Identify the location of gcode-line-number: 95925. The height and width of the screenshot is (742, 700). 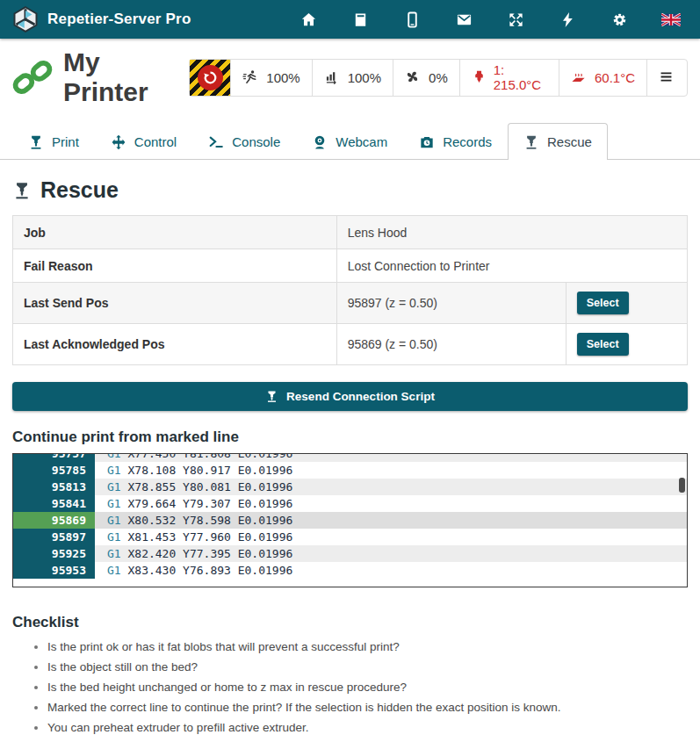
(54, 553).